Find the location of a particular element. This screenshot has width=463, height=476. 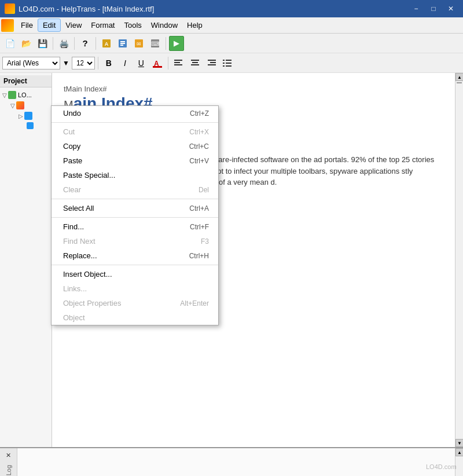

bottom-log-content is located at coordinates (236, 462).